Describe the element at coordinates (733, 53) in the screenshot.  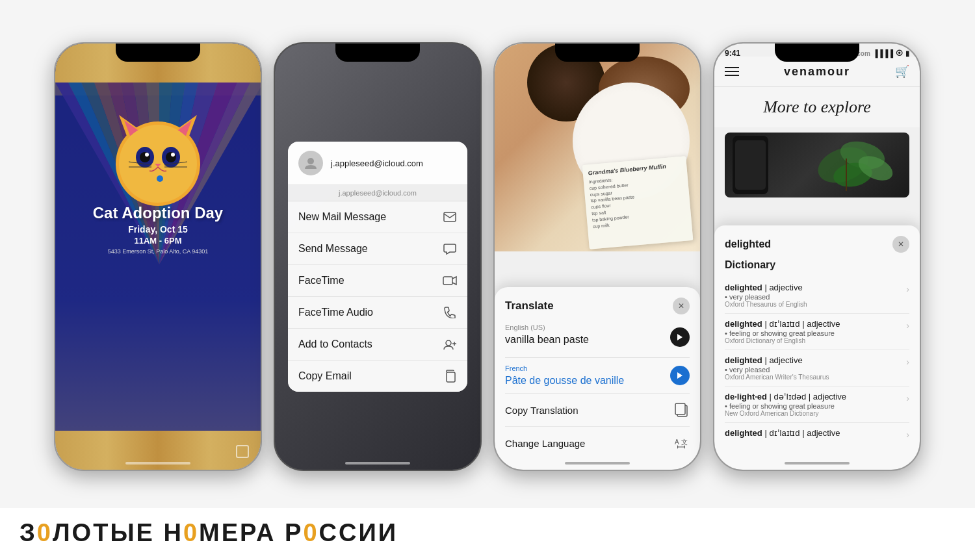
I see `status-time: 9:41` at that location.